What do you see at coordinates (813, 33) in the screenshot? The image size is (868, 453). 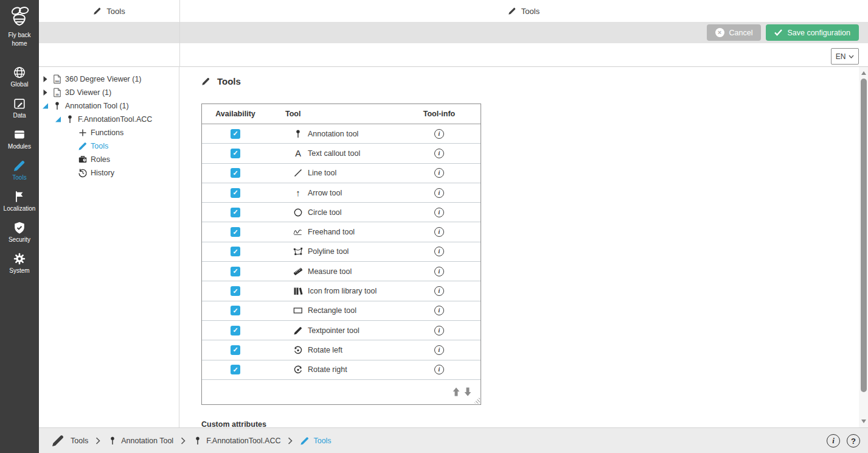 I see `save-configuration-button: Save configuration` at bounding box center [813, 33].